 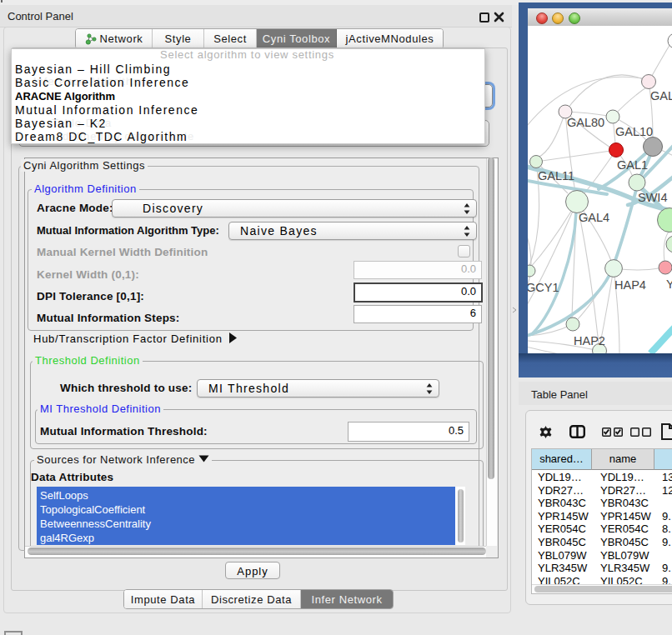 I want to click on svg-text: SWI4, so click(x=652, y=198).